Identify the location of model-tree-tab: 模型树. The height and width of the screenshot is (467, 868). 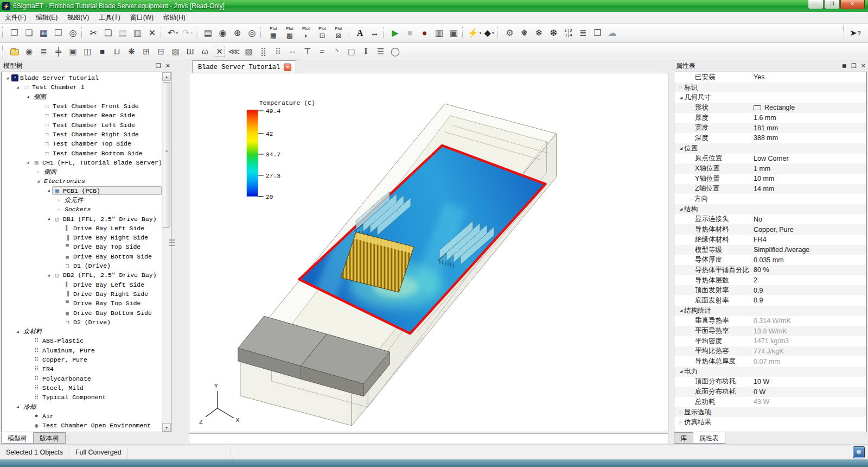
(17, 438).